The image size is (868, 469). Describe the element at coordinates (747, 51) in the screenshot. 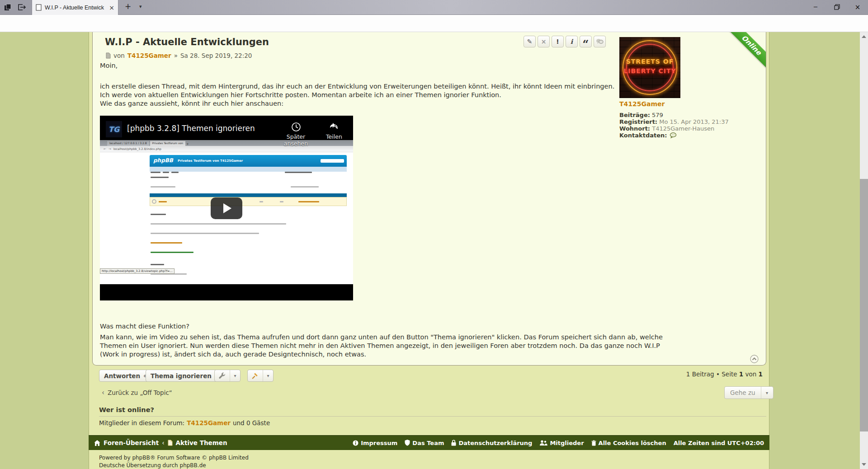

I see `online-badge: Online` at that location.